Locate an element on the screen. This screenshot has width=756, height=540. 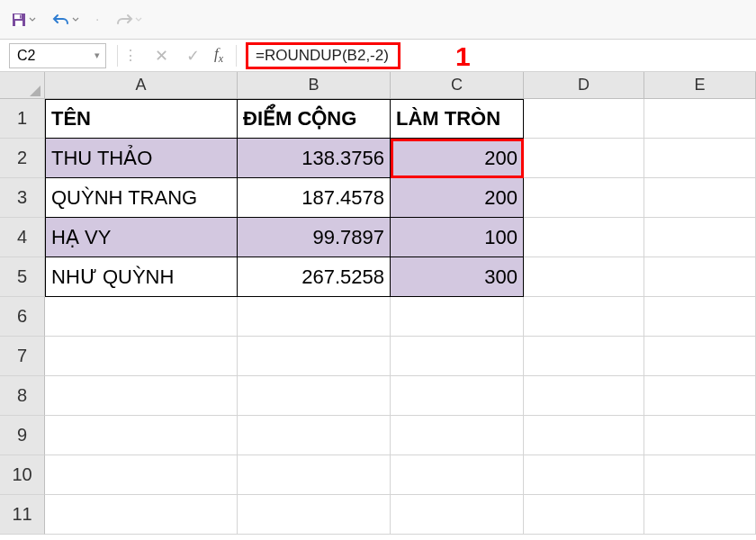
cell-b2: 138.3756 is located at coordinates (314, 158).